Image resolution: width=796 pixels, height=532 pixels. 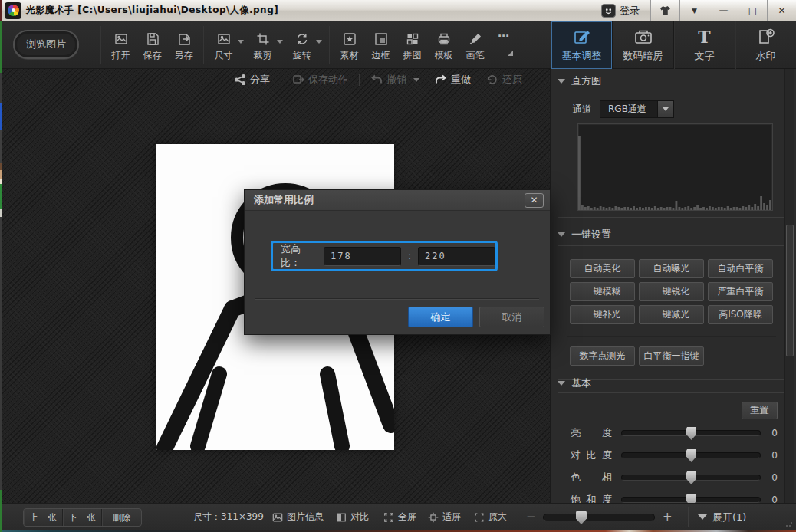 What do you see at coordinates (224, 45) in the screenshot?
I see `resize-button: 尺寸` at bounding box center [224, 45].